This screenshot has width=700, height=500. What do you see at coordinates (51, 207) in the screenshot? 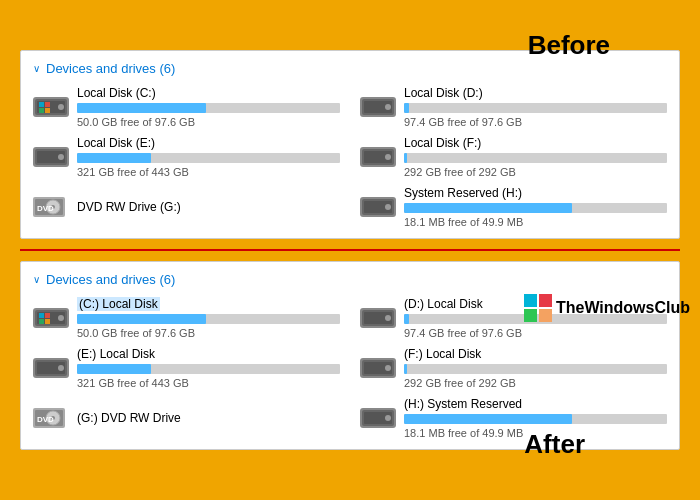
I see `dvd-icon-g-before: DVD` at bounding box center [51, 207].